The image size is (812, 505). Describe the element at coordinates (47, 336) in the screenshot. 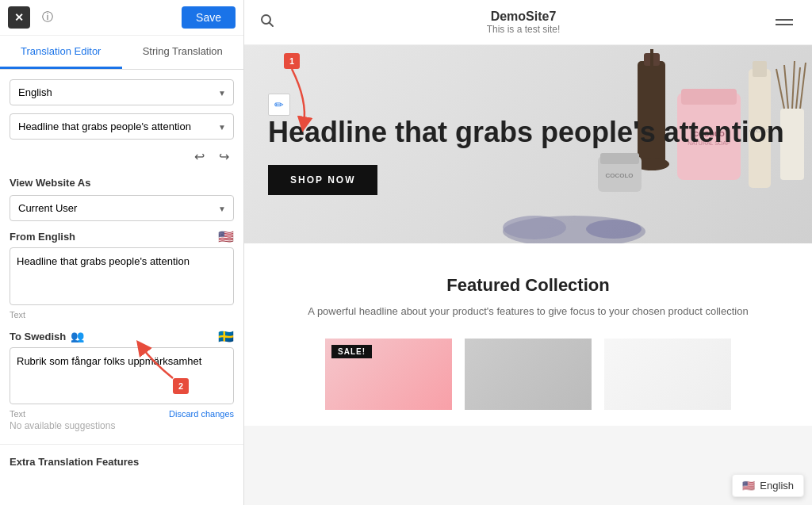

I see `to-swedish-left: To Swedish 👥` at that location.